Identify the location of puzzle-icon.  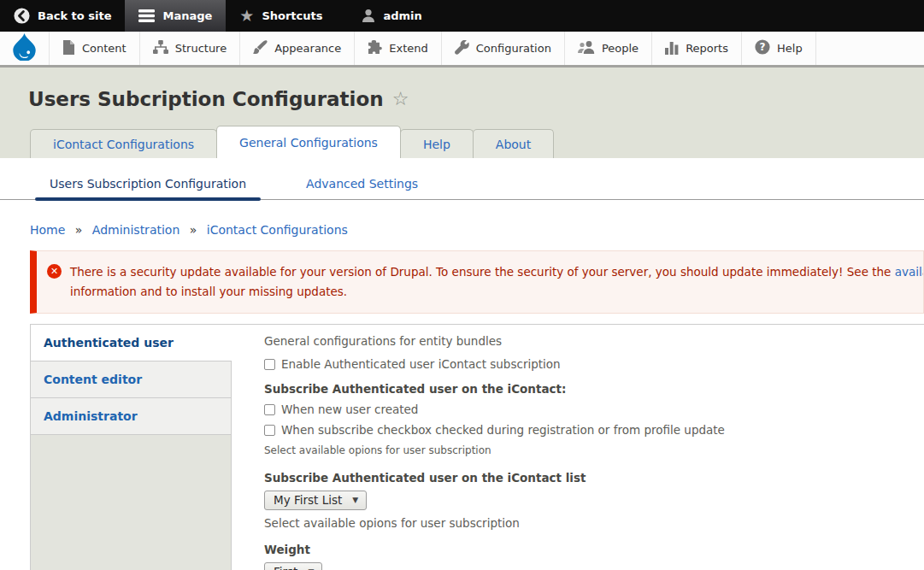
(374, 49).